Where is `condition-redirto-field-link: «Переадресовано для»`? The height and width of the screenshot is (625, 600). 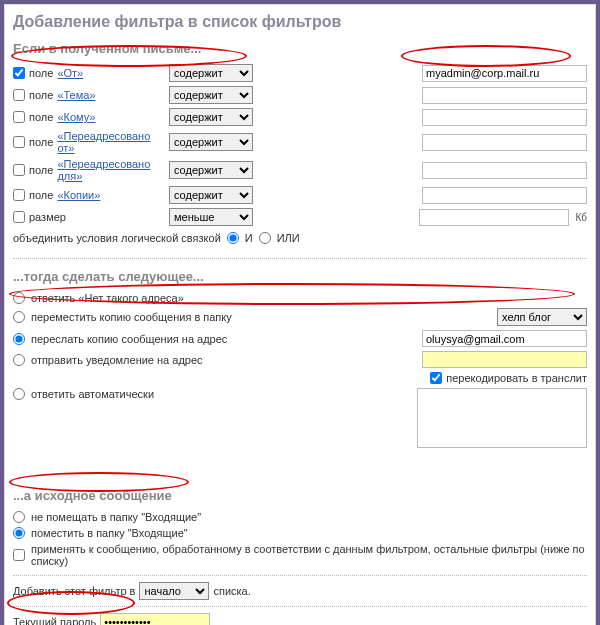
condition-redirto-field-link: «Переадресовано для» is located at coordinates (110, 170).